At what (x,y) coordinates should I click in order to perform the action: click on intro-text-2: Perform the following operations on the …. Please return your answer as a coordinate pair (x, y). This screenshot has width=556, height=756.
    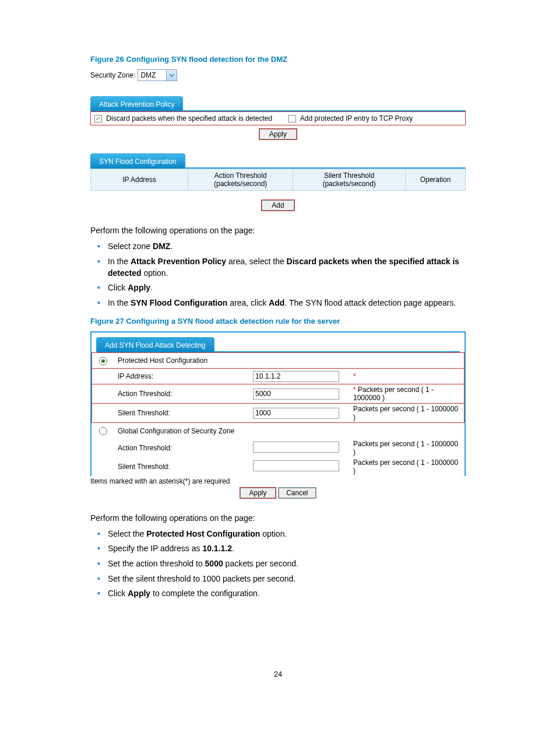
    Looking at the image, I should click on (278, 518).